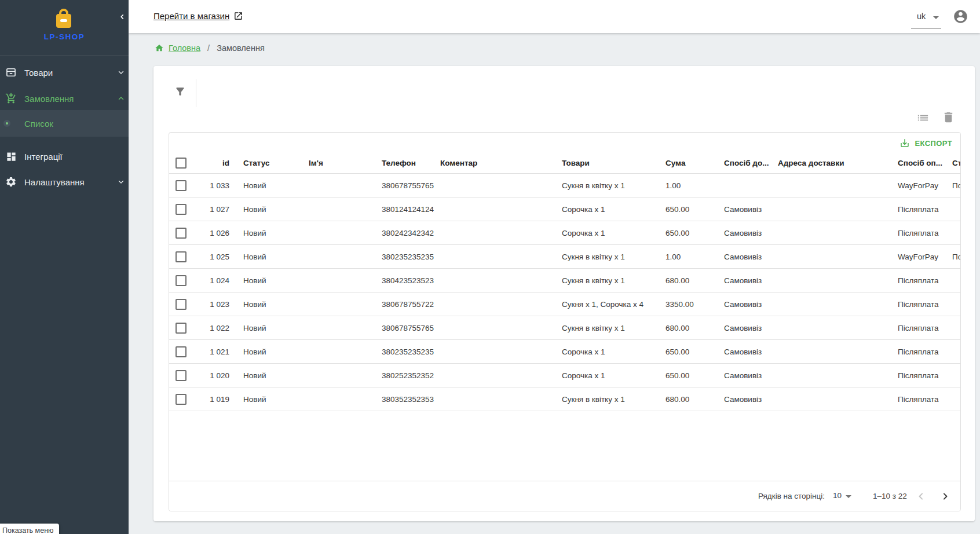 This screenshot has height=534, width=980. What do you see at coordinates (402, 352) in the screenshot?
I see `cell-phone: 380235235235` at bounding box center [402, 352].